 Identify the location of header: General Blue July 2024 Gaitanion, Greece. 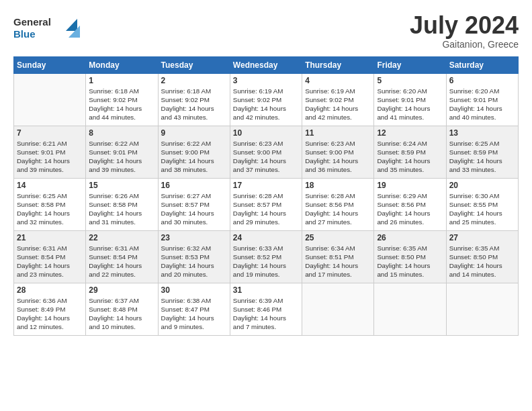
(266, 31).